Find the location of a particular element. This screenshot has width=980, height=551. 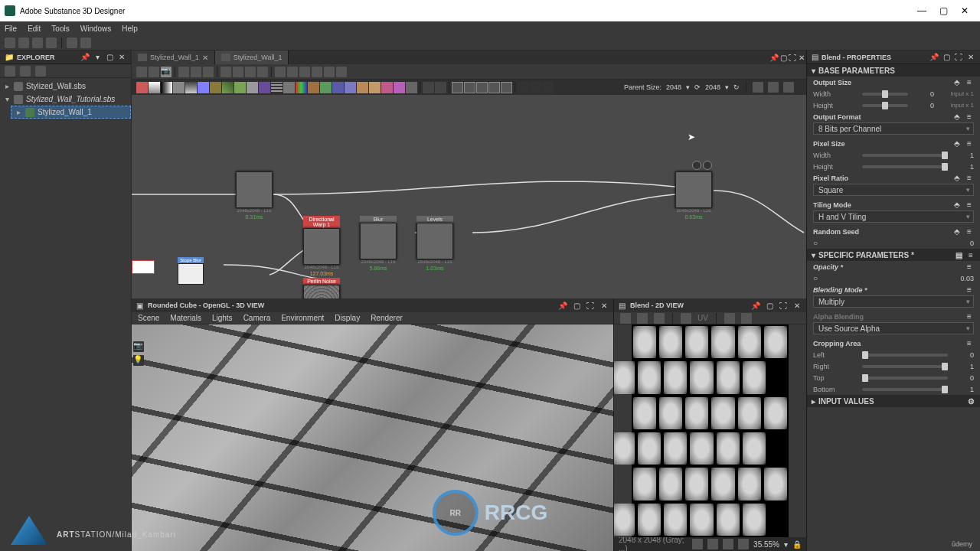

sync-icon: ⟳ is located at coordinates (697, 87).